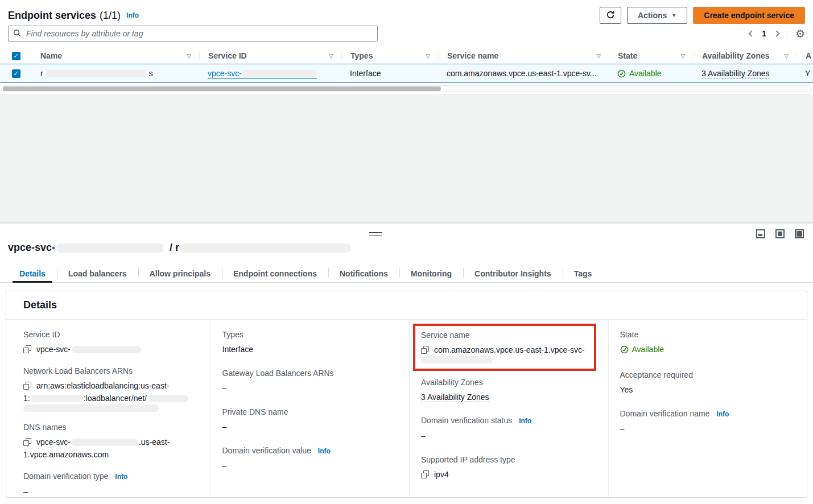  What do you see at coordinates (364, 273) in the screenshot?
I see `tab-notifications: Notifications` at bounding box center [364, 273].